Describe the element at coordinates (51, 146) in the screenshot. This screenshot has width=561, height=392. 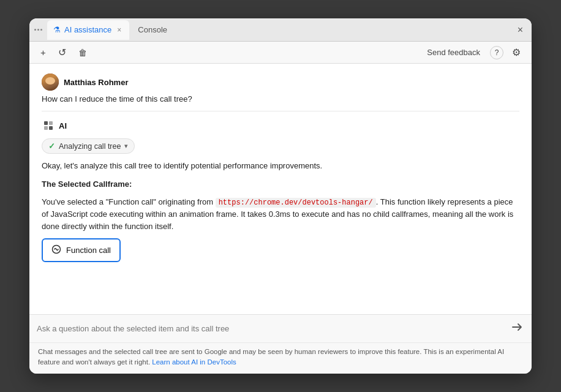
I see `check-icon: ✓` at that location.